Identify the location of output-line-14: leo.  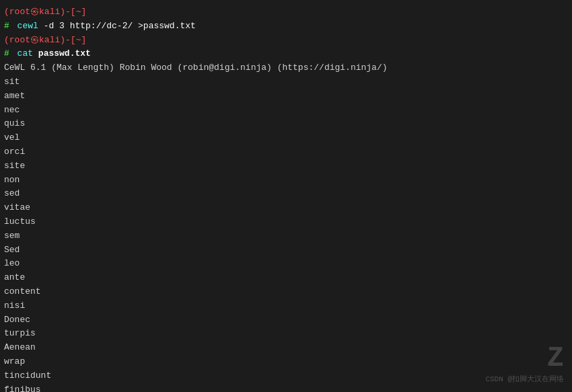
(286, 264).